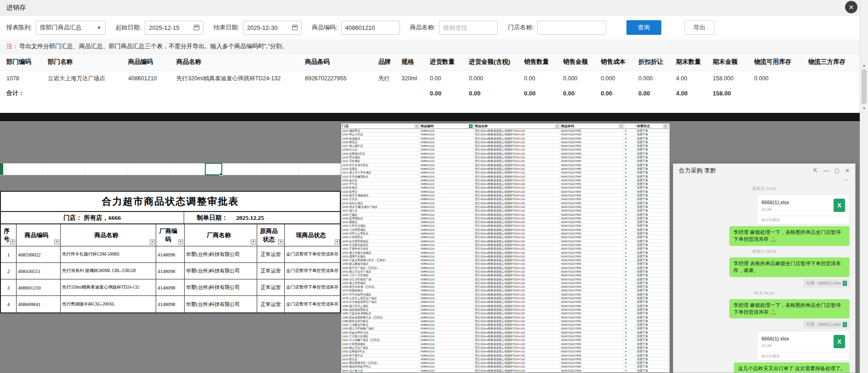  Describe the element at coordinates (9, 235) in the screenshot. I see `doc-header-cell: 序号▼` at that location.